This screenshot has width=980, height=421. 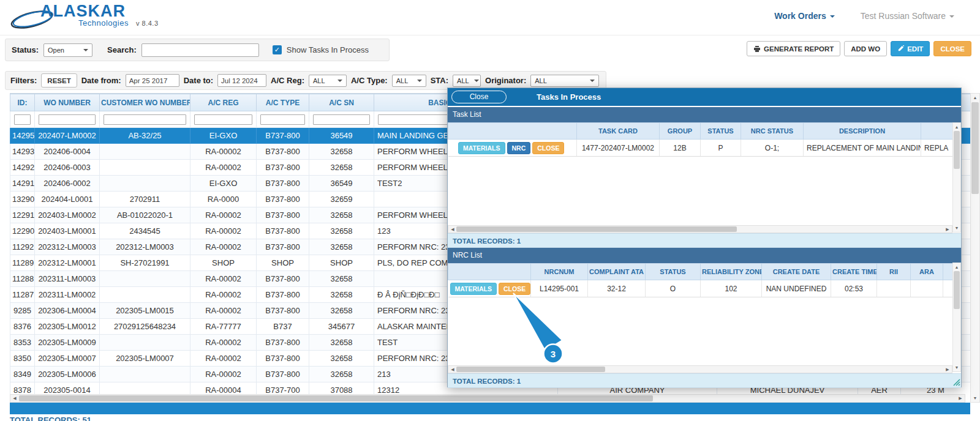 What do you see at coordinates (67, 389) in the screenshot?
I see `cell-wo-number: 202305-0014` at bounding box center [67, 389].